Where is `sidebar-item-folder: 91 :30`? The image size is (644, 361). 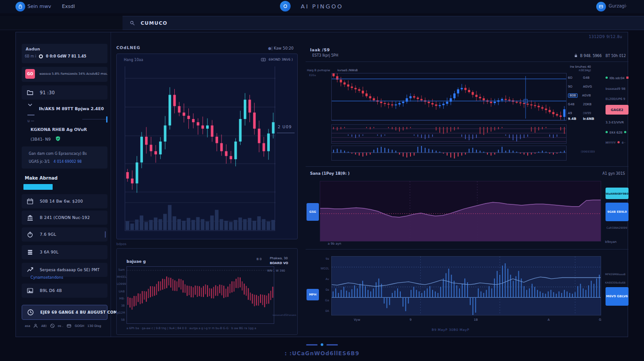 sidebar-item-folder: 91 :30 is located at coordinates (65, 92).